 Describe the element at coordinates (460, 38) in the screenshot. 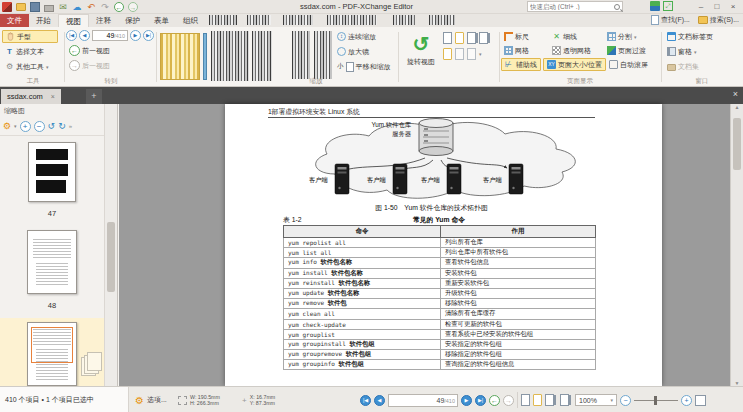

I see `continuous-layout-icon` at that location.